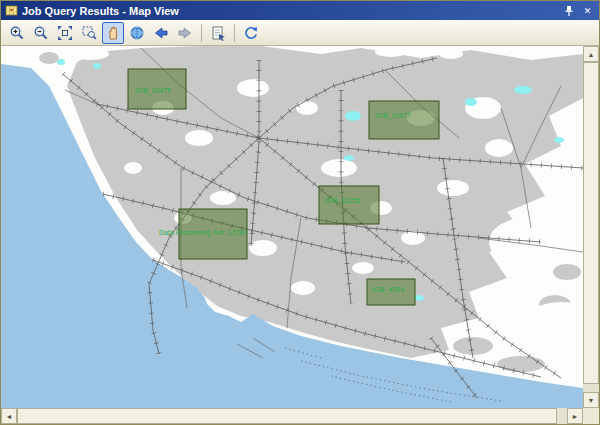 The height and width of the screenshot is (425, 600). Describe the element at coordinates (591, 223) in the screenshot. I see `vertical-scroll-thumb` at that location.